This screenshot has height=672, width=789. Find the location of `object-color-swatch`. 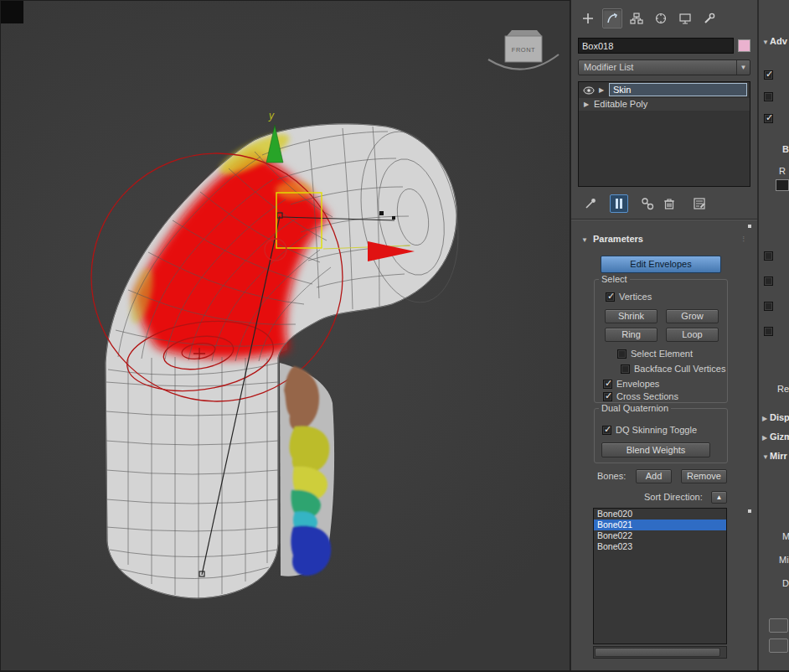

object-color-swatch is located at coordinates (744, 45).